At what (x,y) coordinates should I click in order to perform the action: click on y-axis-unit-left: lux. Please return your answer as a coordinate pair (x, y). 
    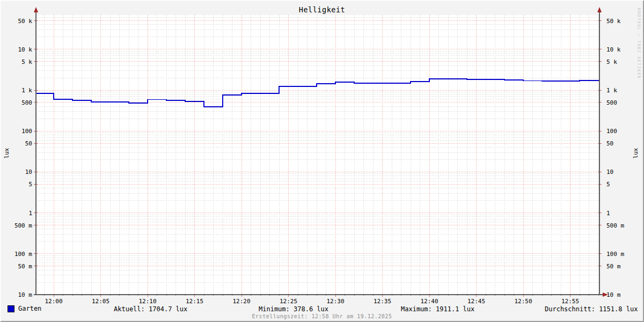
    Looking at the image, I should click on (9, 153).